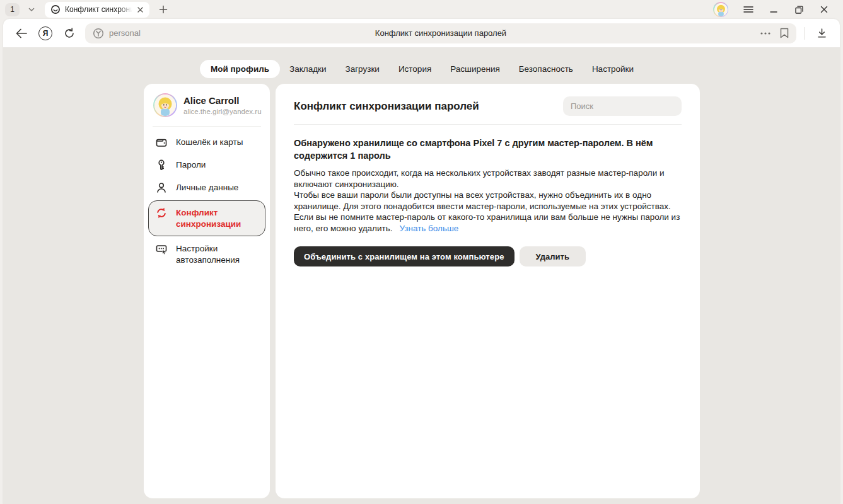  I want to click on profile-email: alice.the.girl@yandex.ru, so click(223, 112).